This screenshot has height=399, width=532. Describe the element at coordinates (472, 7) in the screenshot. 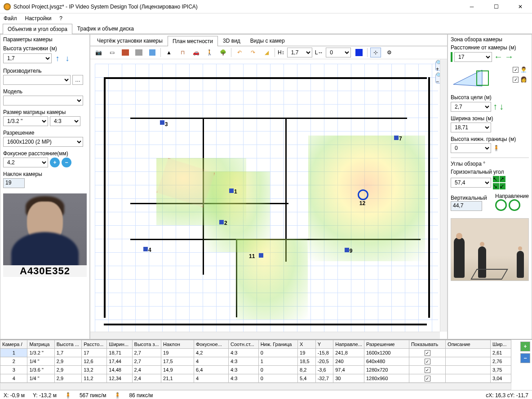

I see `minimize-button: ─` at that location.